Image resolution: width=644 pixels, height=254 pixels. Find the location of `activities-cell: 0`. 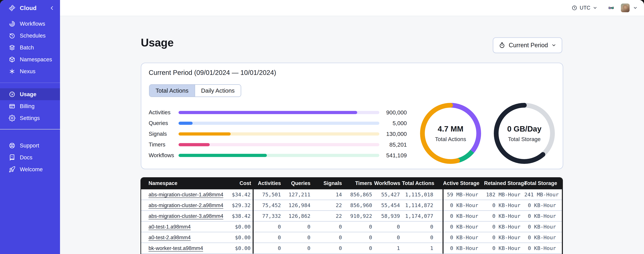

activities-cell: 0 is located at coordinates (268, 238).